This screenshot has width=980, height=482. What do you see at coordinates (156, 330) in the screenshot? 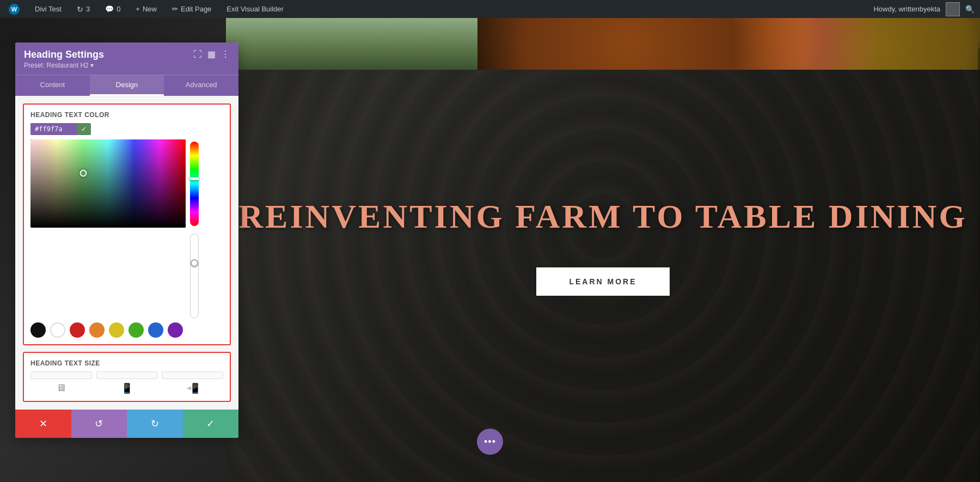
I see `swatch-blue` at bounding box center [156, 330].